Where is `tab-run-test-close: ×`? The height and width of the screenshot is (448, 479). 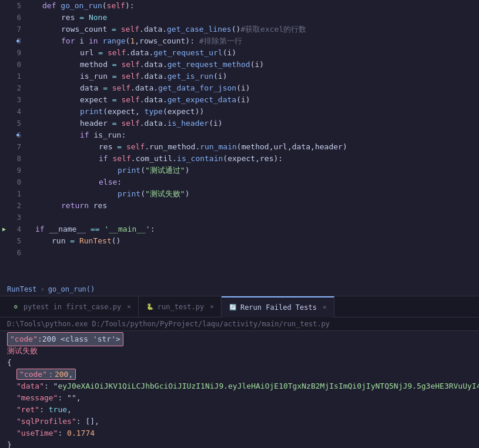 tab-run-test-close: × is located at coordinates (212, 307).